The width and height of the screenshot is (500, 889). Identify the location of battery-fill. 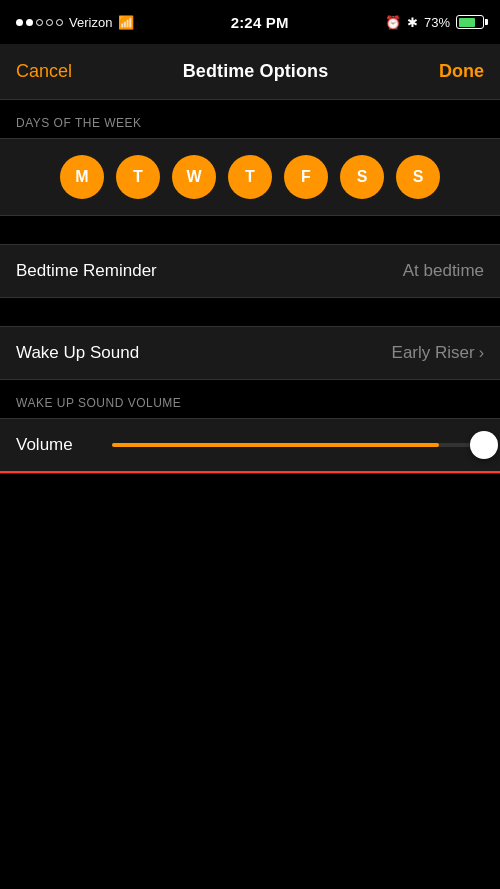
(468, 22).